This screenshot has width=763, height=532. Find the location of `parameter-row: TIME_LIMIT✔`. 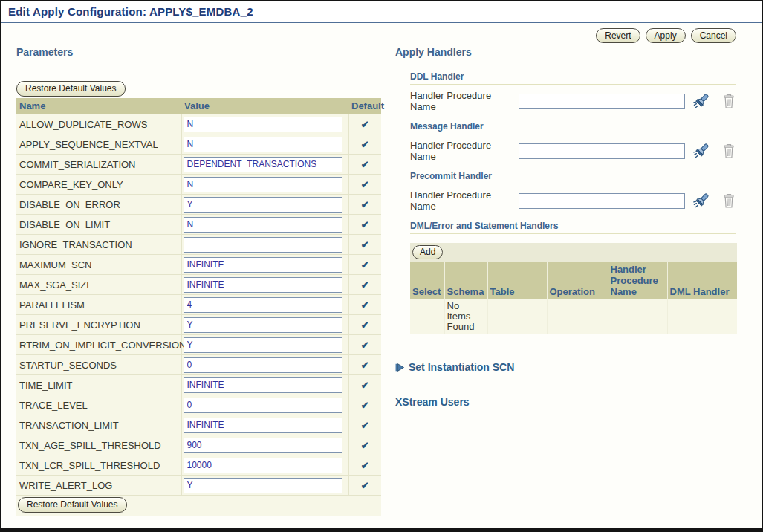

parameter-row: TIME_LIMIT✔ is located at coordinates (199, 385).